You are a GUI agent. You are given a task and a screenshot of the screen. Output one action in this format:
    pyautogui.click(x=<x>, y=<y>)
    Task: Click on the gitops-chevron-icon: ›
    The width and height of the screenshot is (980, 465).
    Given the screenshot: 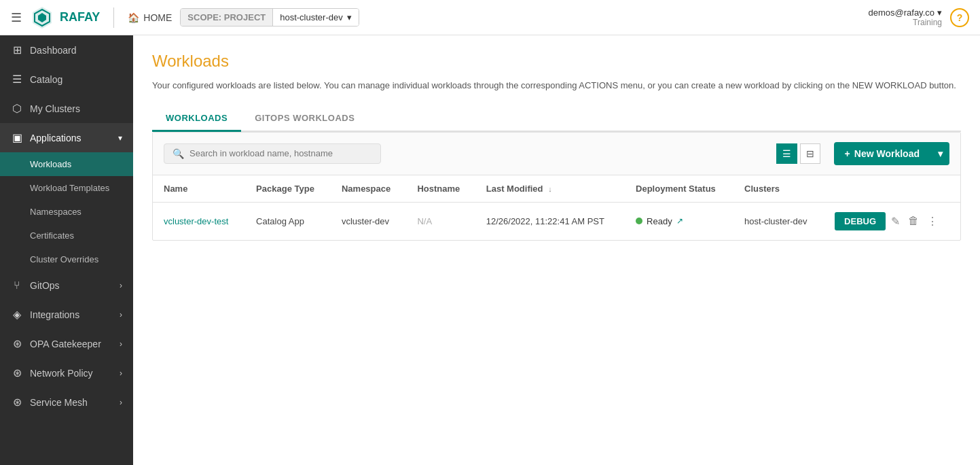 What is the action you would take?
    pyautogui.click(x=121, y=286)
    